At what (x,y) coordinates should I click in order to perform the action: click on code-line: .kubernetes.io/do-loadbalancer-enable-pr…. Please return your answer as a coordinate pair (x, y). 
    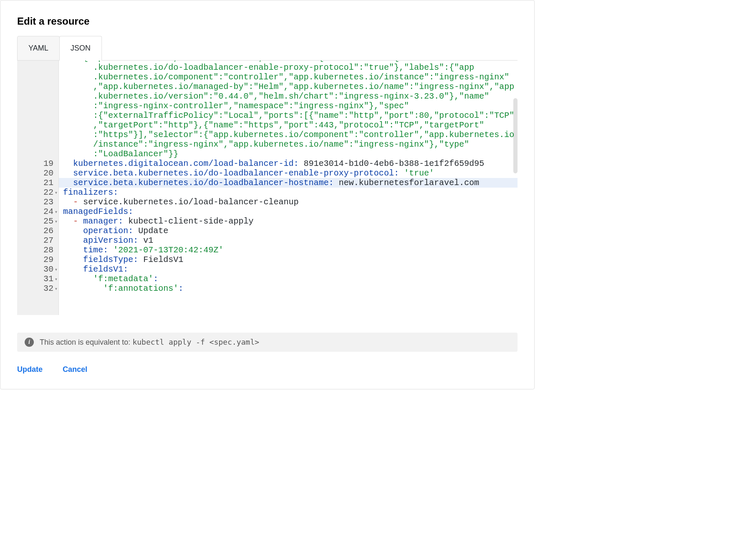
    Looking at the image, I should click on (290, 68).